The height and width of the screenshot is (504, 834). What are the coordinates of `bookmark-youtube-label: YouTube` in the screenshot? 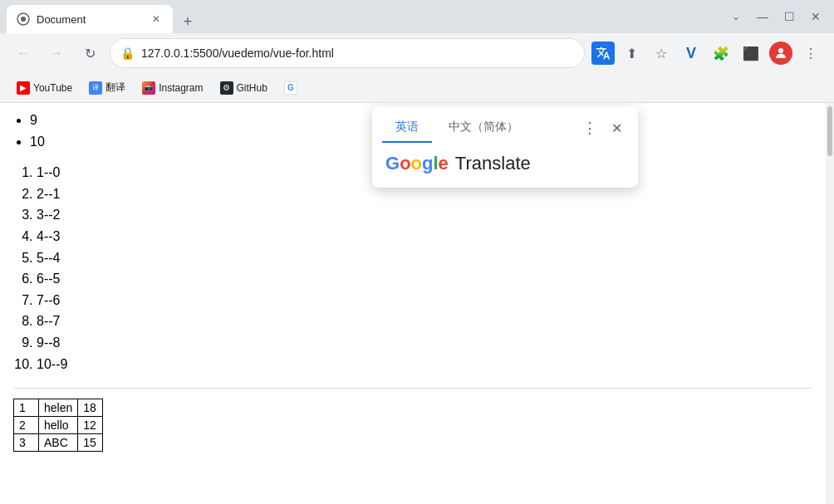 It's located at (53, 88).